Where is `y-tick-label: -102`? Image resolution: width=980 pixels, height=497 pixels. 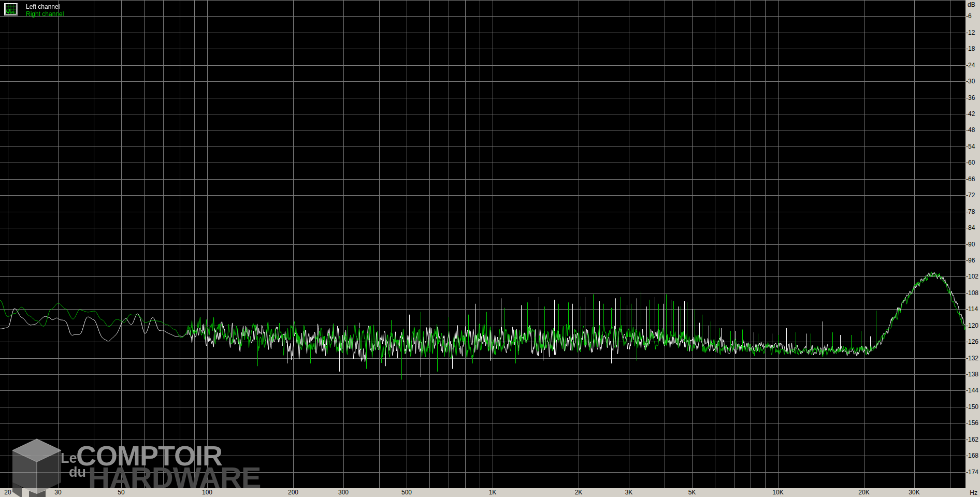 y-tick-label: -102 is located at coordinates (972, 276).